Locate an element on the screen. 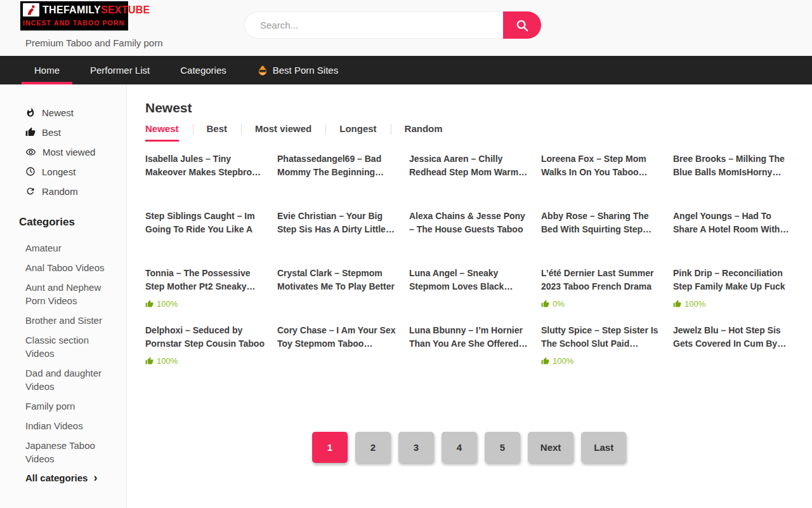  video-card: Bree Brooks – Milking The Blue Balls Mom… is located at coordinates (733, 181).